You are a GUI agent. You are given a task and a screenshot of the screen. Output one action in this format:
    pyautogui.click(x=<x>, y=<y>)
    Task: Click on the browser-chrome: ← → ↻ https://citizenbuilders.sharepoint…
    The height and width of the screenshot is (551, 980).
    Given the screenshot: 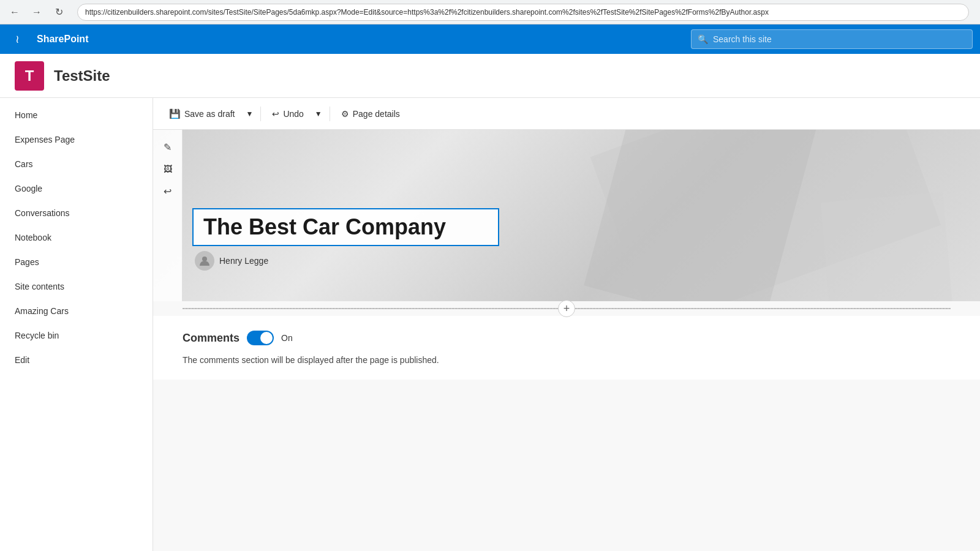 What is the action you would take?
    pyautogui.click(x=490, y=12)
    